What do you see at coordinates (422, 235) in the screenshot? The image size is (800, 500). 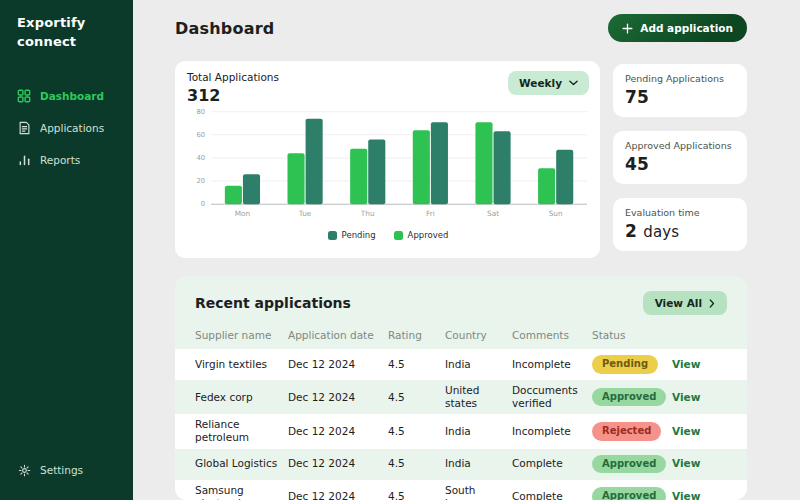 I see `legend-item-approved: Approved` at bounding box center [422, 235].